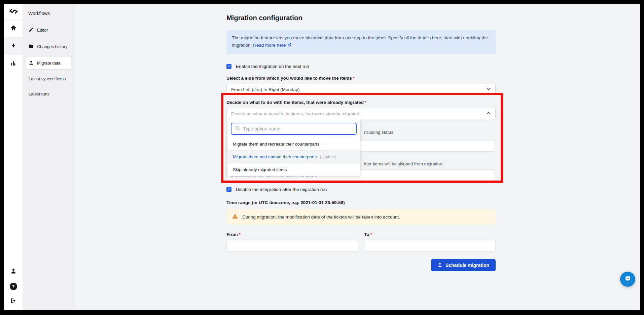 This screenshot has width=644, height=315. Describe the element at coordinates (361, 150) in the screenshot. I see `decide-under-area: ncluding status ther items will be skipp…` at that location.